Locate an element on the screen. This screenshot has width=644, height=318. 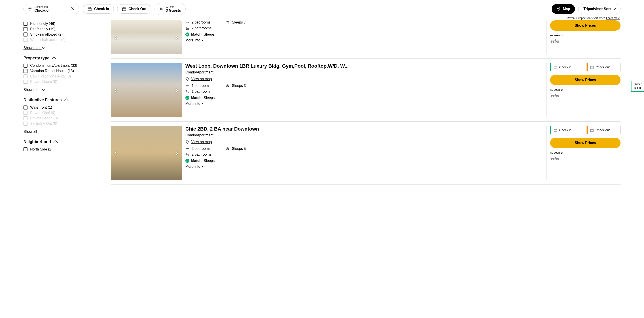
guests-pill: Guests 3 Guests is located at coordinates (170, 9).